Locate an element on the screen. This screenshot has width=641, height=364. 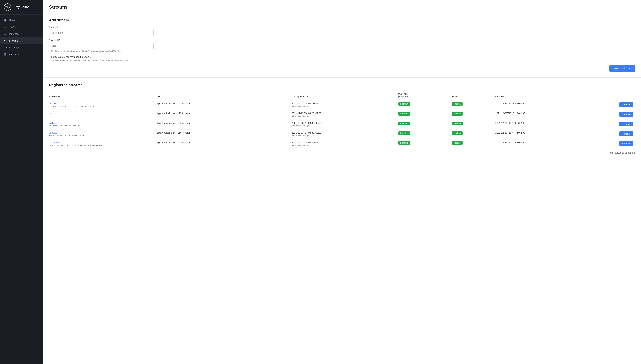
save-audio-checkbox is located at coordinates (50, 57).